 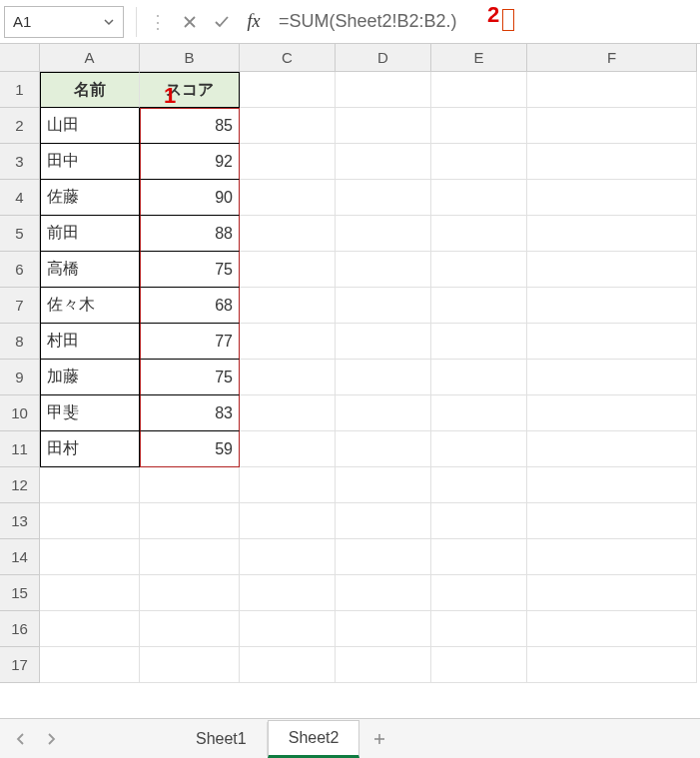 I want to click on cell-b10: 83, so click(x=190, y=413).